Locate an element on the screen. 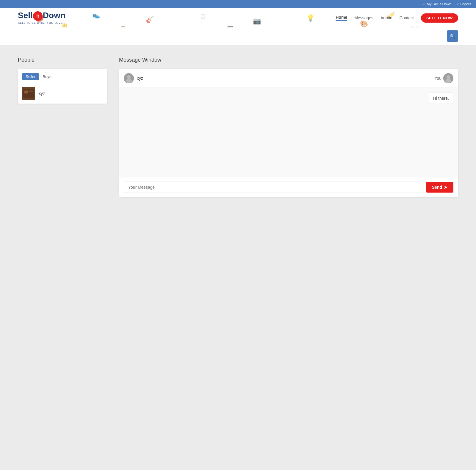 This screenshot has width=476, height=470. main-nav: Home Messages Admin Contact SELL IT NOW is located at coordinates (397, 18).